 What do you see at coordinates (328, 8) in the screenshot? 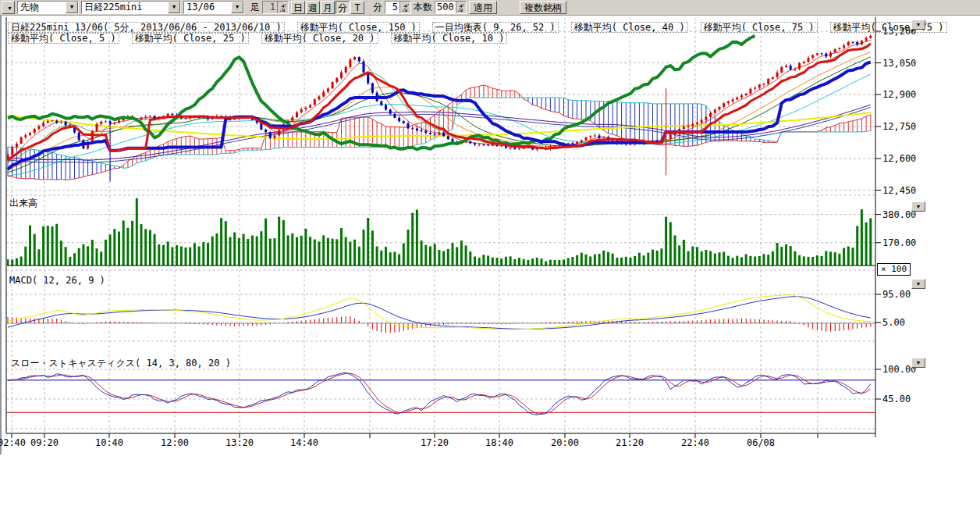
I see `period-button-月: 月` at bounding box center [328, 8].